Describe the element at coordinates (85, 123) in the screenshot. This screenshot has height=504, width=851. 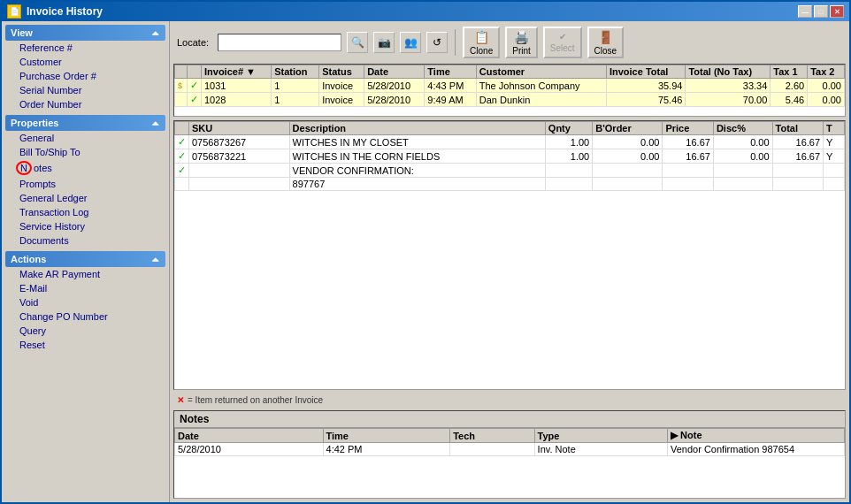
I see `sidebar-section-properties-header: Properties ⏶` at that location.